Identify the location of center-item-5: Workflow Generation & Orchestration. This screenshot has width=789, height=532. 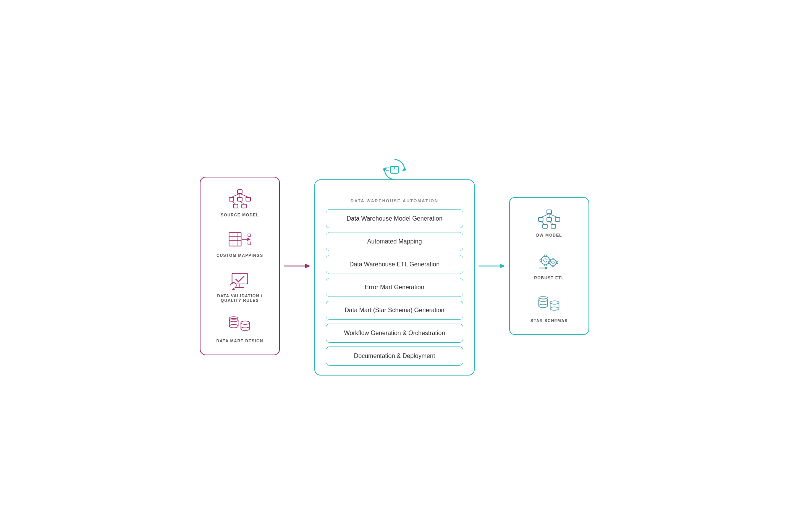
(394, 333).